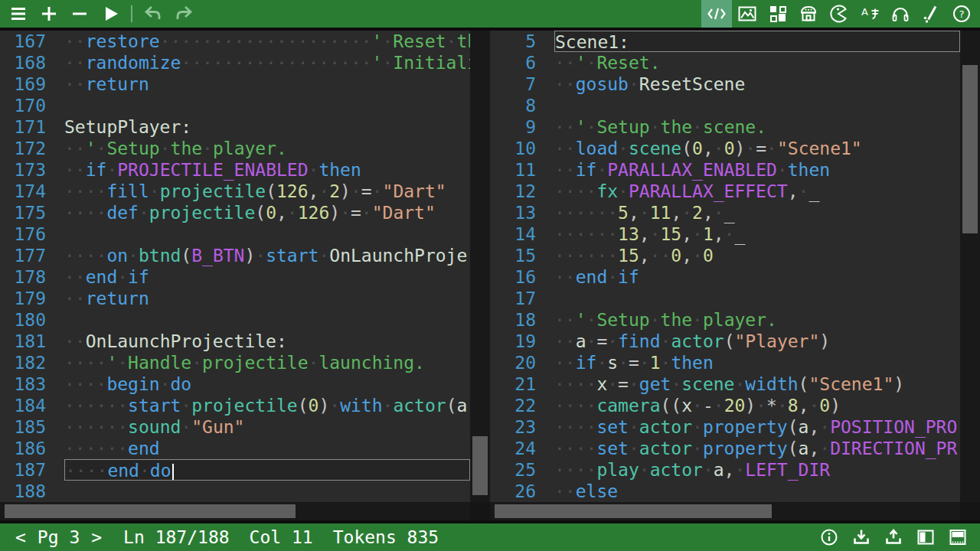 The width and height of the screenshot is (980, 551). What do you see at coordinates (725, 427) in the screenshot?
I see `code-line: 23····set·actor·property(a,·POSITION_PRO` at bounding box center [725, 427].